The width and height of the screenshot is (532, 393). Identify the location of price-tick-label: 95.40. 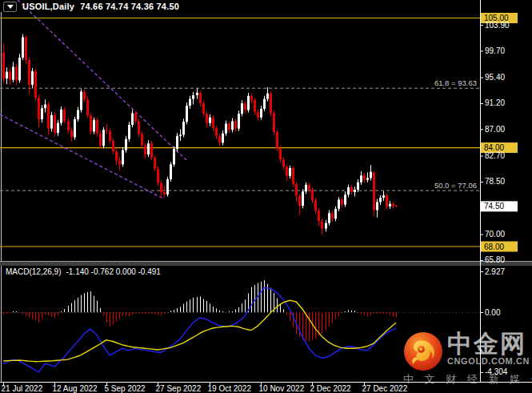
(494, 77).